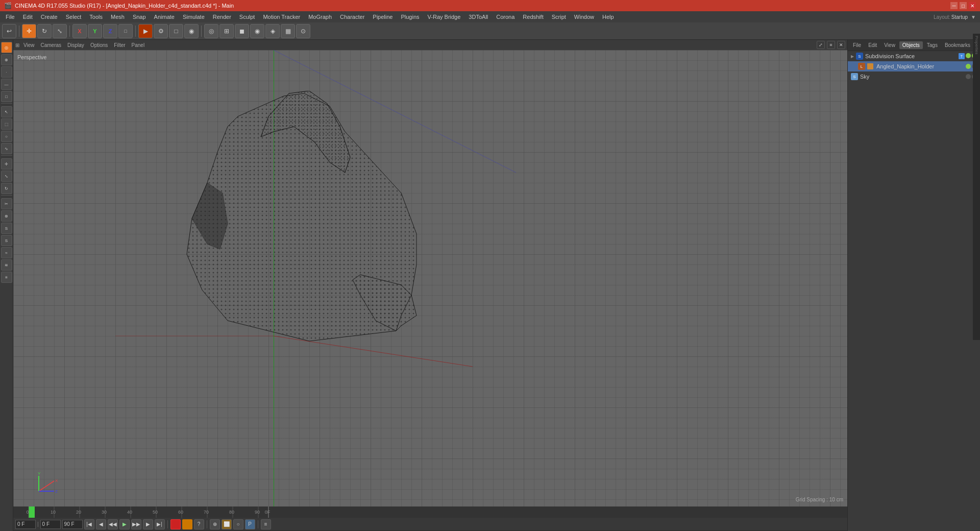 This screenshot has height=531, width=980. I want to click on toolbar-move-button: ✛, so click(29, 31).